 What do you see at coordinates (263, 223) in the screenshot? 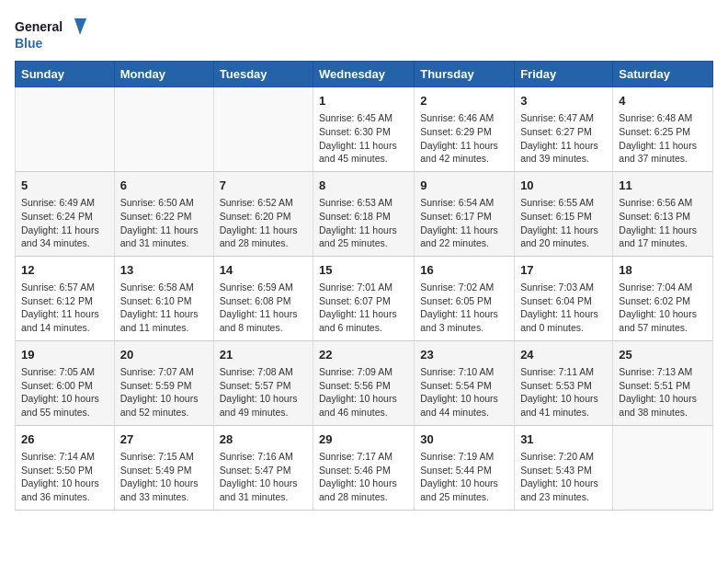
I see `day-info: Sunrise: 6:52 AM Sunset: 6:20 PM Dayligh…` at bounding box center [263, 223].